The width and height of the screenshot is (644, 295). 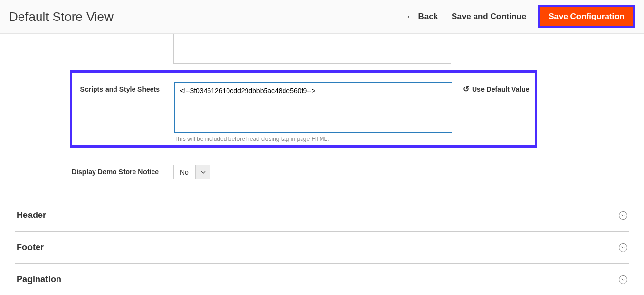 I want to click on header-actions: ← Back Save and Continue Save Configurat…, so click(x=519, y=17).